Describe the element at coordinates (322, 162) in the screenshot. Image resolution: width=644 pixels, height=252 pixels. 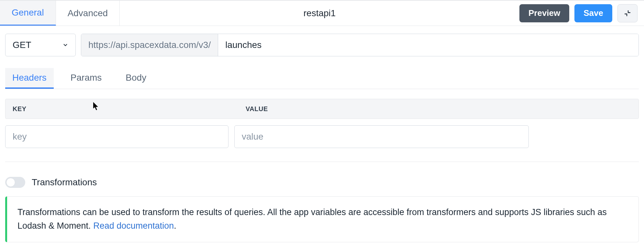
I see `divider` at that location.